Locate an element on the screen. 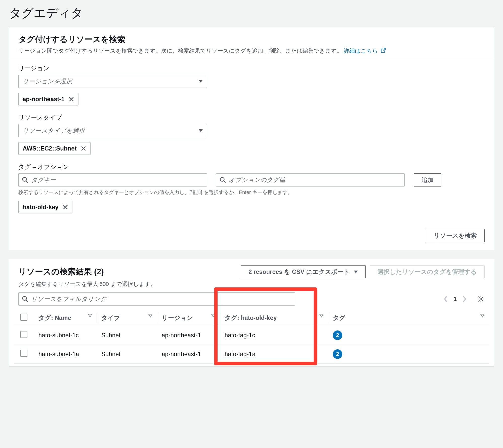 Image resolution: width=503 pixels, height=448 pixels. tags-hint: 検索するリソースによって共有されるタグキーとオプションの値を入力し、[追加] を… is located at coordinates (252, 192).